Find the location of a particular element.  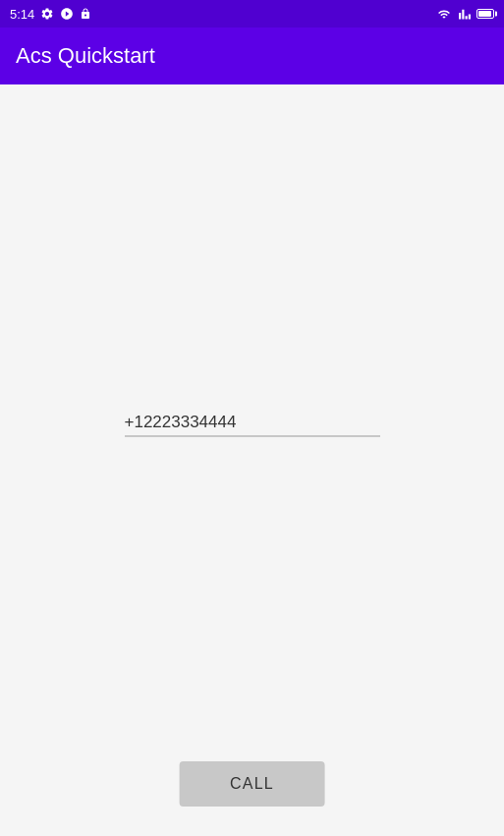

app-bar: Acs Quickstart is located at coordinates (252, 56).